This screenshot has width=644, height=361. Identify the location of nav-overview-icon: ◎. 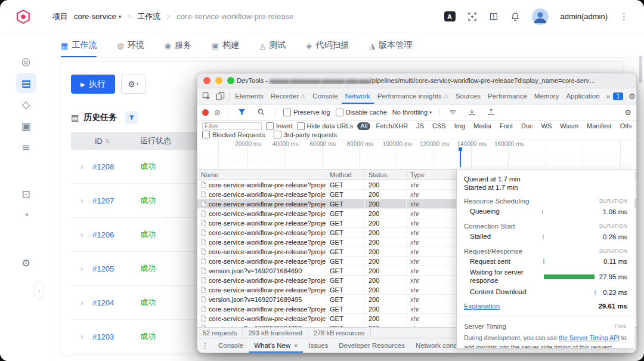
(26, 61).